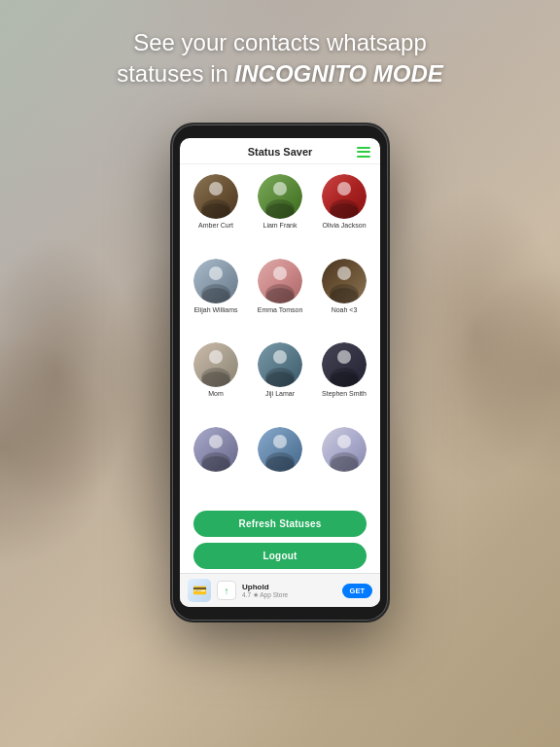 This screenshot has width=560, height=747. Describe the element at coordinates (280, 58) in the screenshot. I see `headline: See your contacts whatsapp statuses in I…` at that location.